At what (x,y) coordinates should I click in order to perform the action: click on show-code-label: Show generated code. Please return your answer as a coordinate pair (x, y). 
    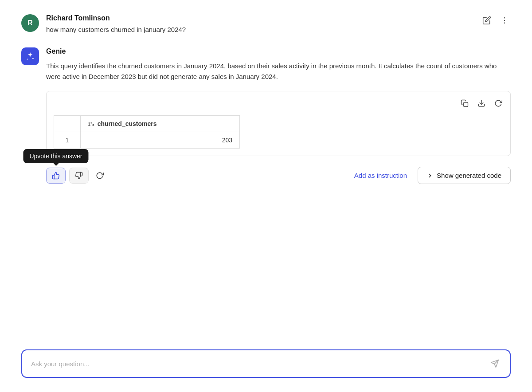
    Looking at the image, I should click on (469, 176).